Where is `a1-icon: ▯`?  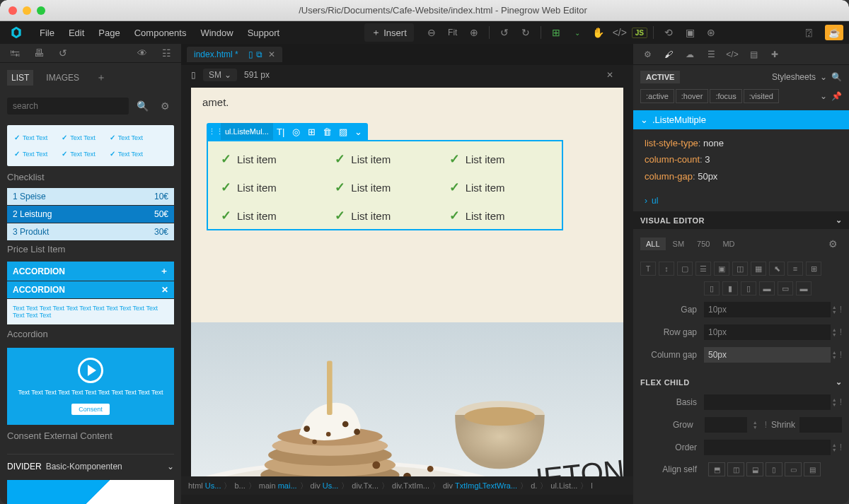 a1-icon: ▯ is located at coordinates (712, 288).